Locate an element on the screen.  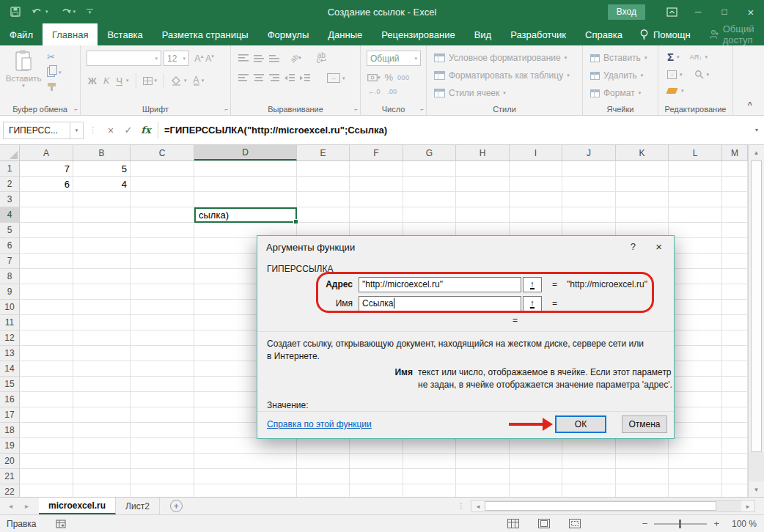
number-format-select: Общий▾ is located at coordinates (394, 59).